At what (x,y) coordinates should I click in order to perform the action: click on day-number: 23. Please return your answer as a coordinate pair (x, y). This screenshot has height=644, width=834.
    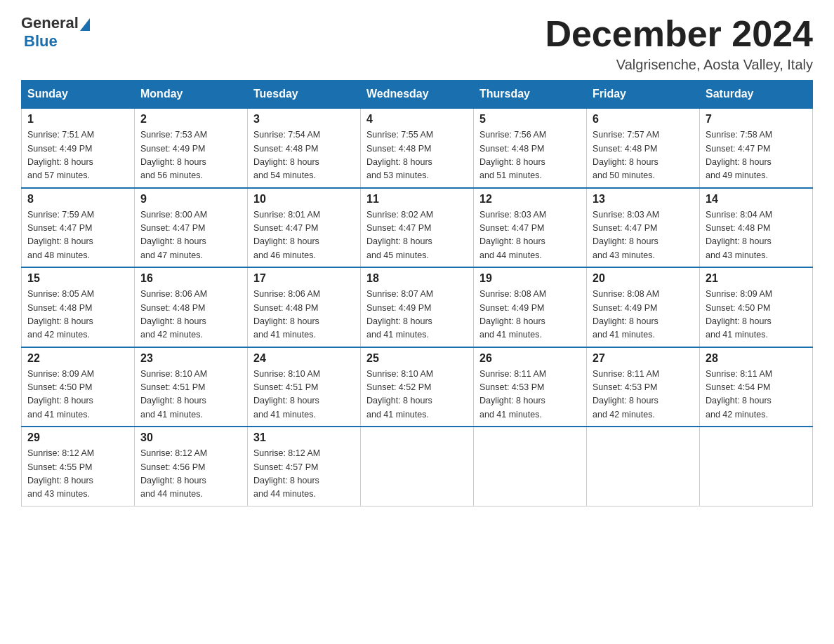
    Looking at the image, I should click on (191, 358).